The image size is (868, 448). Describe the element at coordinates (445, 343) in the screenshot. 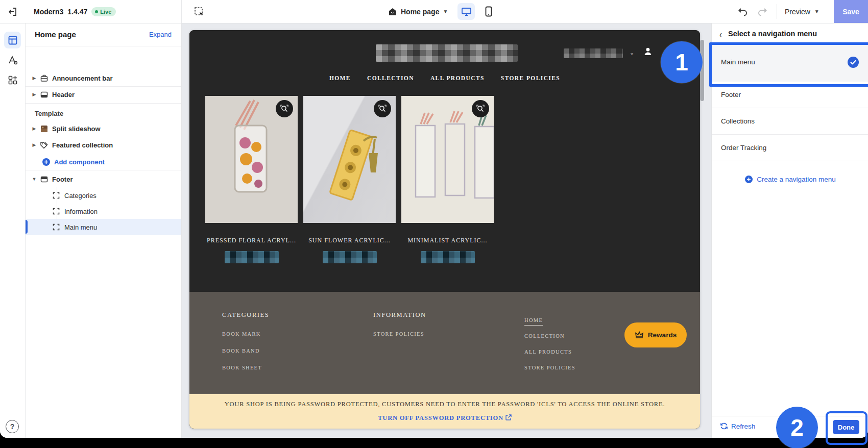

I see `storefront-footer: CATEGORIES BOOK MARK BOOK BAND BOOK SHEE…` at that location.